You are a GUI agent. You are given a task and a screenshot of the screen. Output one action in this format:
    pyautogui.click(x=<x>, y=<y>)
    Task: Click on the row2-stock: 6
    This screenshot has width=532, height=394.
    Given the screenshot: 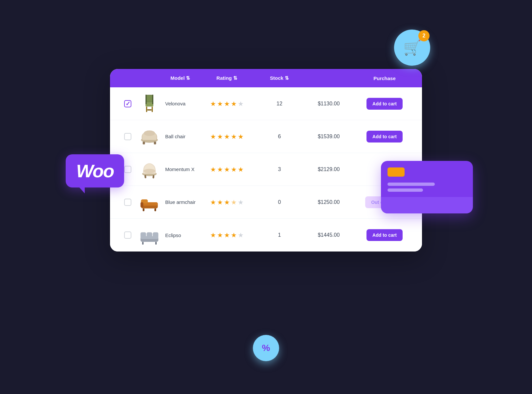 What is the action you would take?
    pyautogui.click(x=279, y=137)
    